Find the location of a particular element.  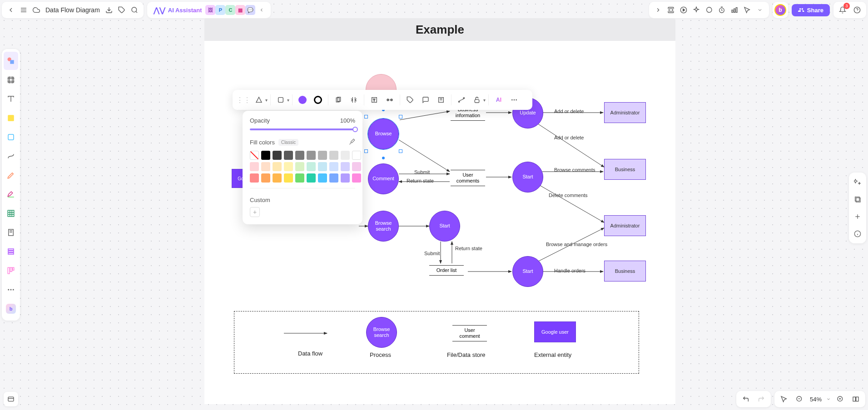

store-user-comments: User comments is located at coordinates (468, 178).